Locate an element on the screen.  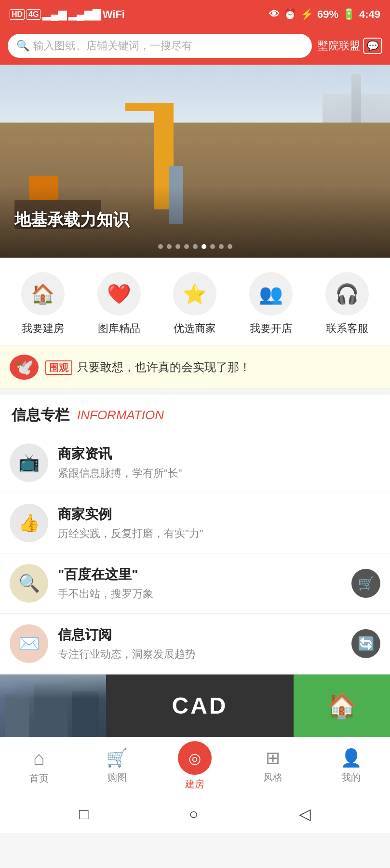
system-nav-bar: □ ○ ◁ is located at coordinates (195, 814).